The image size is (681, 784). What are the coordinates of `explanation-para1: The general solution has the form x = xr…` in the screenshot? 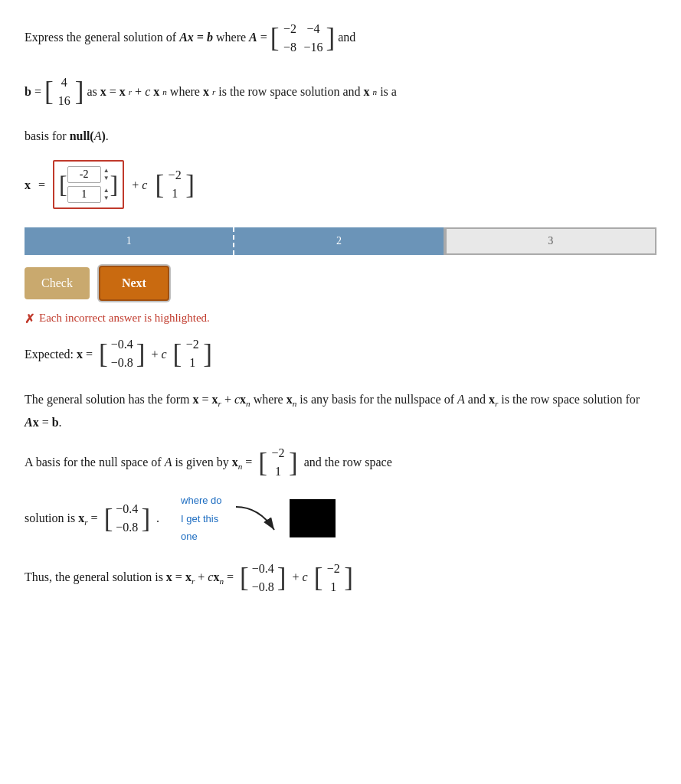 It's located at (340, 411).